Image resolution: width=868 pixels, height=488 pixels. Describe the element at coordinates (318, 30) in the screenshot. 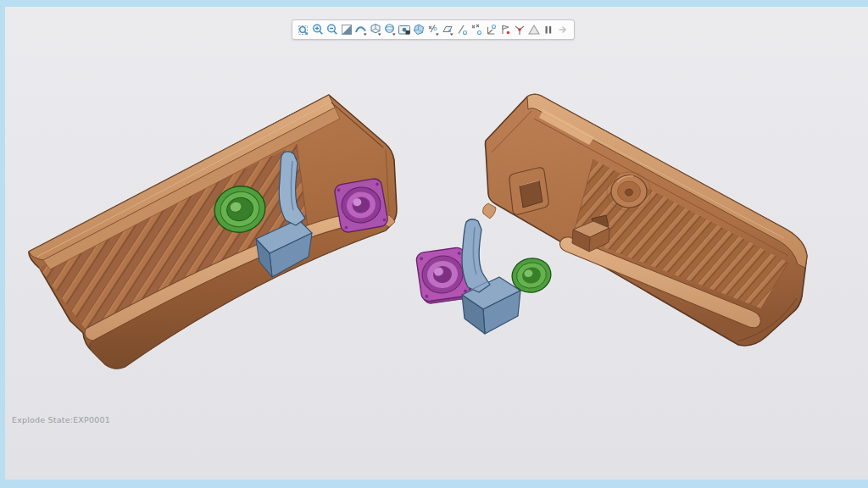

I see `zoom-in-icon` at that location.